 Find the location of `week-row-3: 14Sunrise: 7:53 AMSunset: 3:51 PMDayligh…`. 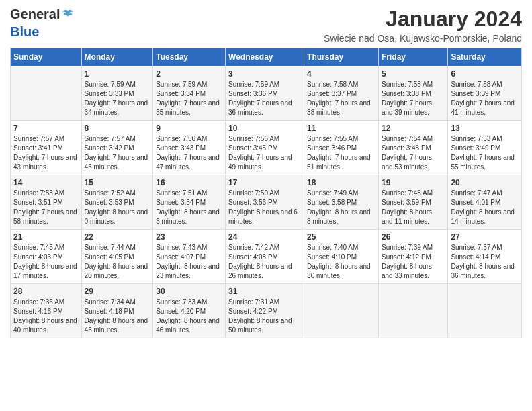

week-row-3: 14Sunrise: 7:53 AMSunset: 3:51 PMDayligh… is located at coordinates (266, 203).